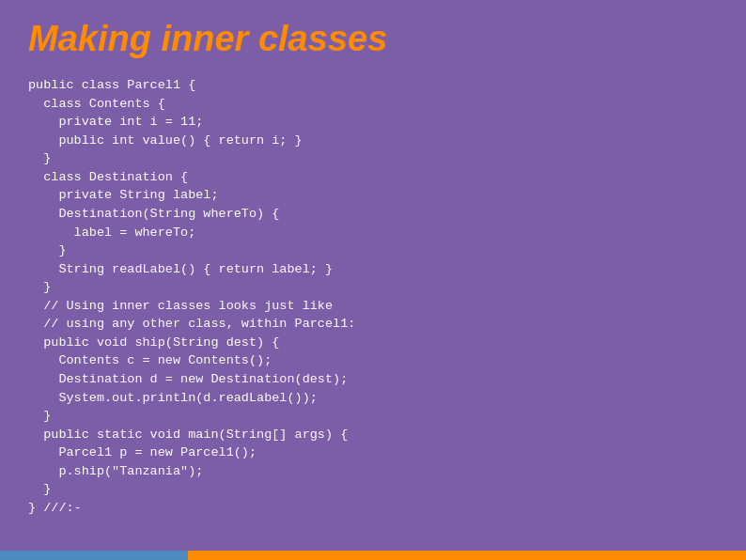  I want to click on bottom-bar-accent, so click(94, 555).